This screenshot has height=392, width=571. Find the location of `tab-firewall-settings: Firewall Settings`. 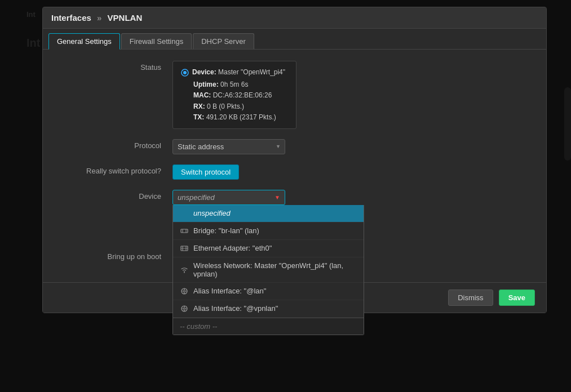

tab-firewall-settings: Firewall Settings is located at coordinates (157, 41).